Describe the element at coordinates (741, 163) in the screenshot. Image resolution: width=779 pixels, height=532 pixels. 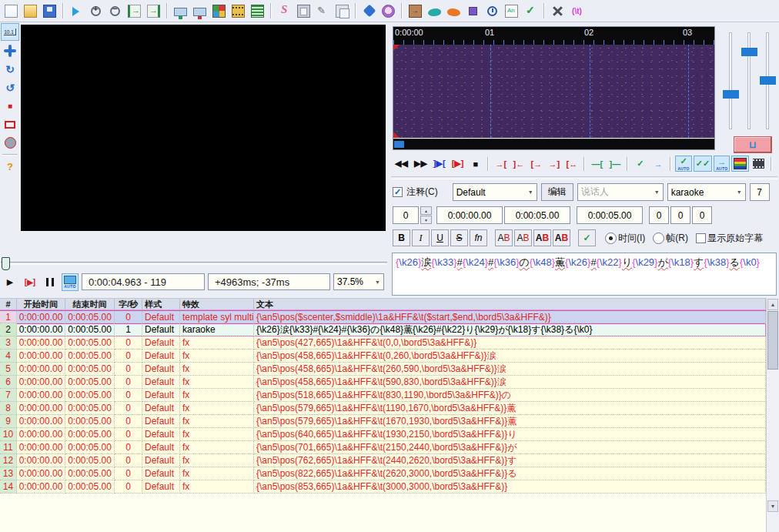
I see `audio-spectrum-mode-button` at that location.